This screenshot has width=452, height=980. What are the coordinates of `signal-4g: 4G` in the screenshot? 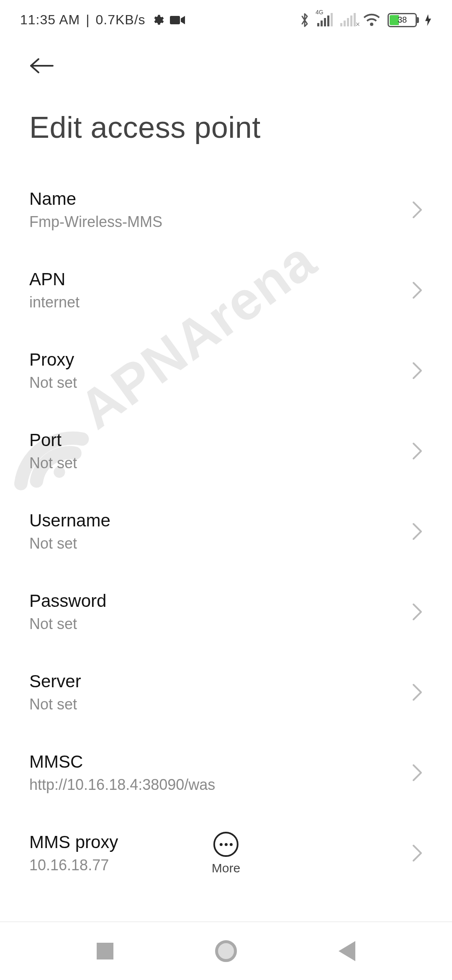 It's located at (325, 20).